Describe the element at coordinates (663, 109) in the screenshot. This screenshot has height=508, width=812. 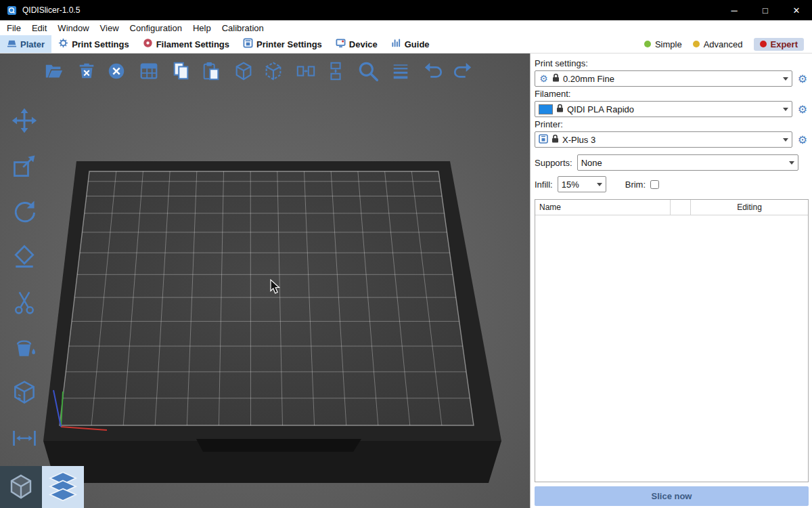
I see `filament-combobox: QIDI PLA Rapido` at that location.